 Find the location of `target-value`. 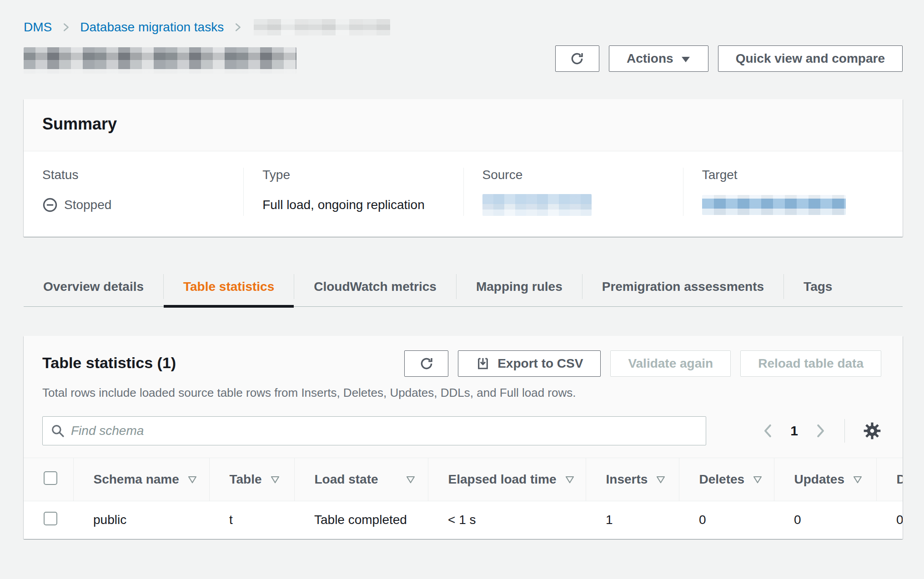

target-value is located at coordinates (793, 205).